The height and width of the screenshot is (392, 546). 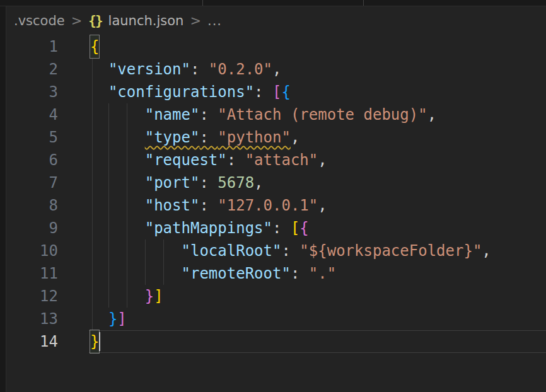 What do you see at coordinates (185, 69) in the screenshot?
I see `code-text: "version": "0.2.0",` at bounding box center [185, 69].